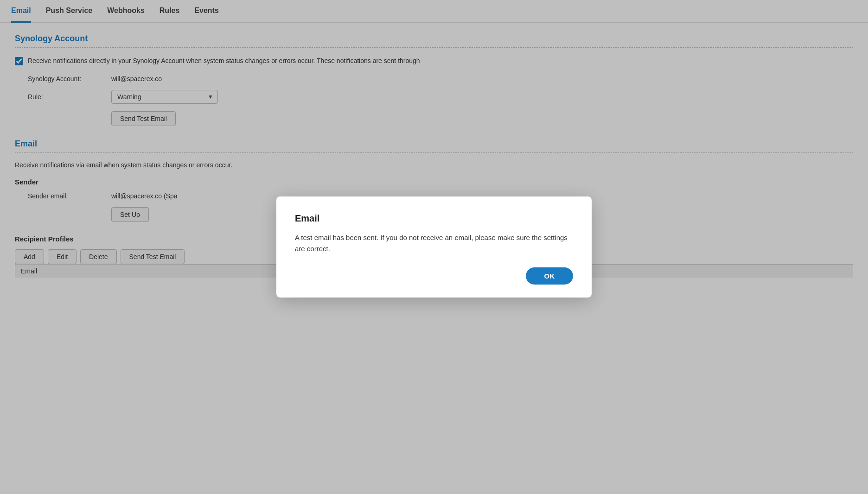 The image size is (868, 494). I want to click on dialog-body: A test email has been sent. If you do no…, so click(434, 243).